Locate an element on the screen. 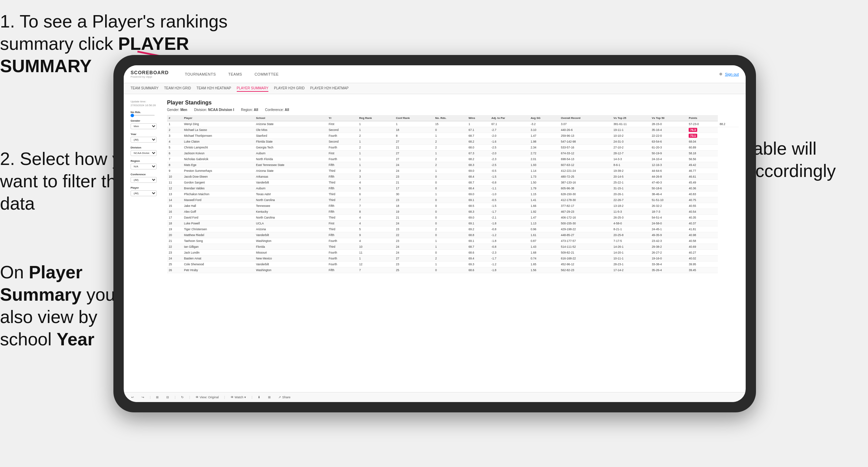  bottom-prefix: On is located at coordinates (14, 272).